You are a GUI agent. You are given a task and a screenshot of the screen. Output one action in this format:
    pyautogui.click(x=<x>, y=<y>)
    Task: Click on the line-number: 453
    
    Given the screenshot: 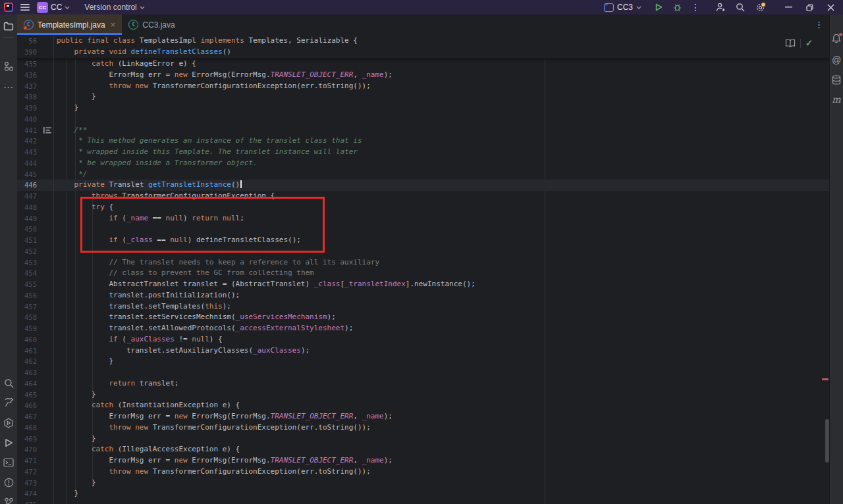 What is the action you would take?
    pyautogui.click(x=27, y=263)
    